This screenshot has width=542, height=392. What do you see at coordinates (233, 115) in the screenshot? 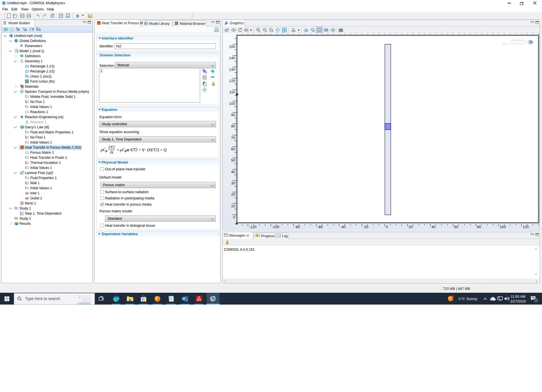
I see `svg-text: 90` at bounding box center [233, 115].